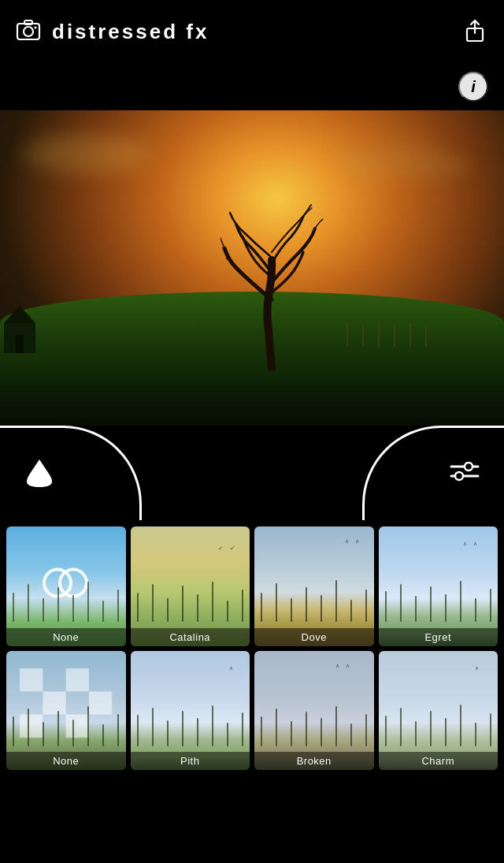 This screenshot has height=863, width=504. What do you see at coordinates (252, 32) in the screenshot?
I see `app-header: distressed fx` at bounding box center [252, 32].